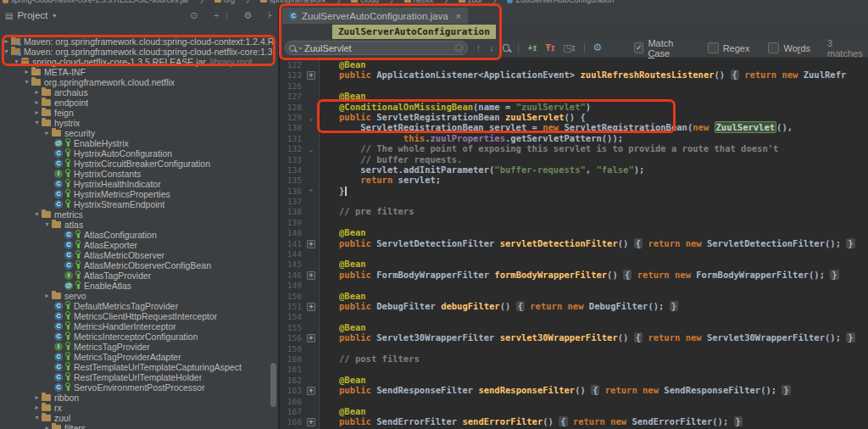 This screenshot has width=868, height=429. What do you see at coordinates (574, 211) in the screenshot?
I see `code-line: 138// pre filters` at bounding box center [574, 211].